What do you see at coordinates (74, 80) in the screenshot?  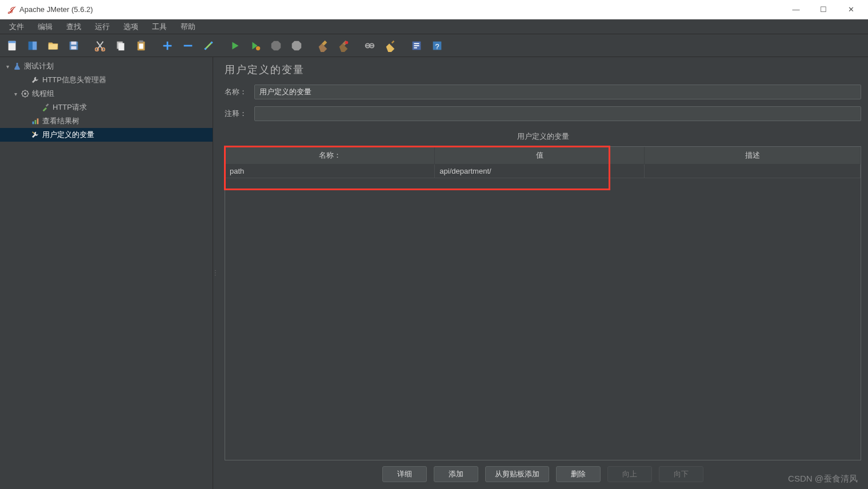 I see `tree-item-label: HTTP信息头管理器` at bounding box center [74, 80].